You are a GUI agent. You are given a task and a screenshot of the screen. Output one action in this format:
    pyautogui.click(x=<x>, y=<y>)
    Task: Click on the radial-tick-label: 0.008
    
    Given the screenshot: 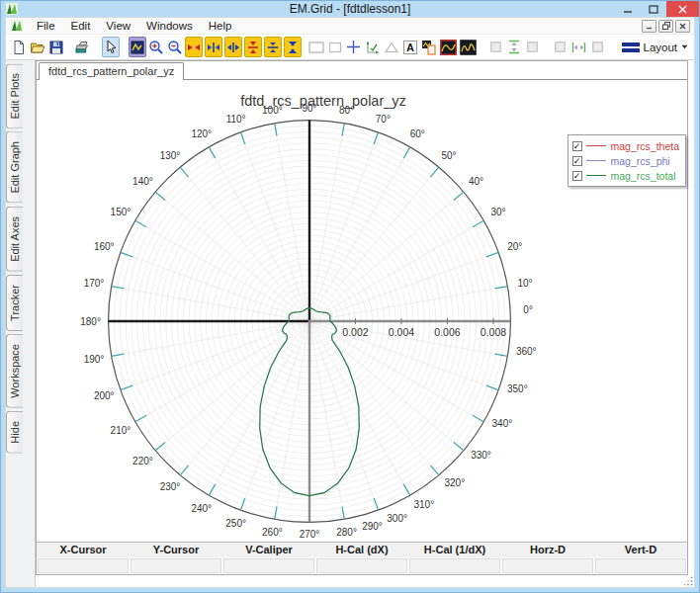 What is the action you would take?
    pyautogui.click(x=493, y=332)
    